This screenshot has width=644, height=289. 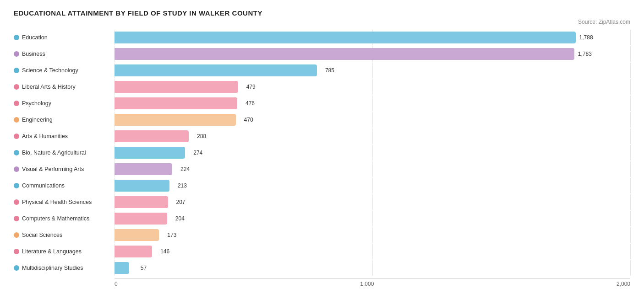 What do you see at coordinates (142, 186) in the screenshot?
I see `bar: 213` at bounding box center [142, 186].